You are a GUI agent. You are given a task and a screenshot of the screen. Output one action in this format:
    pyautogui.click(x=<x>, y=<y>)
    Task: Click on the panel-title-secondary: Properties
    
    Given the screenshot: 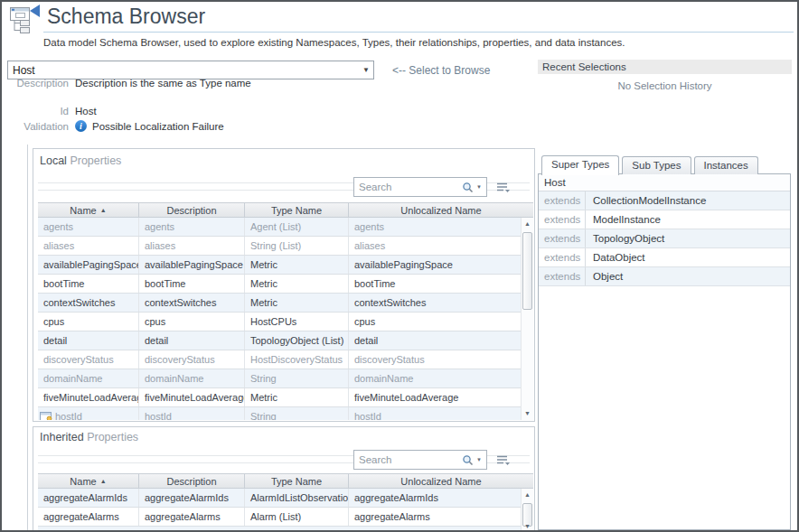 What is the action you would take?
    pyautogui.click(x=96, y=161)
    